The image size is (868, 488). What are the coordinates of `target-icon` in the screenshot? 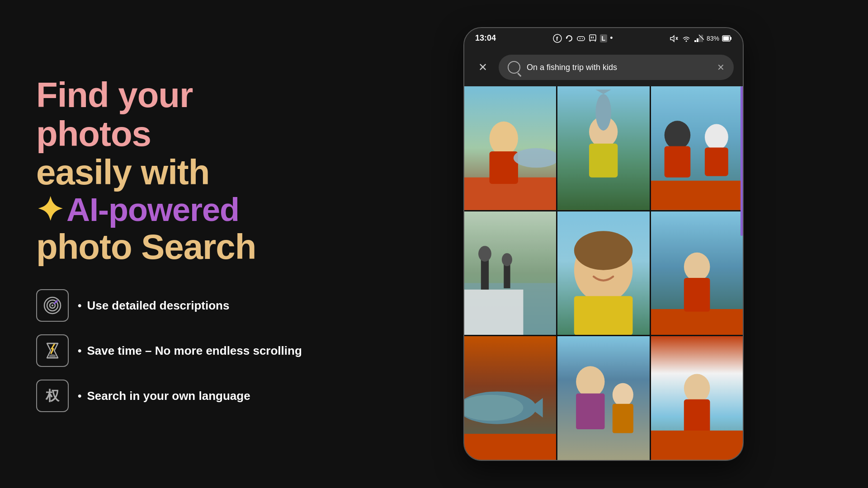 It's located at (52, 305).